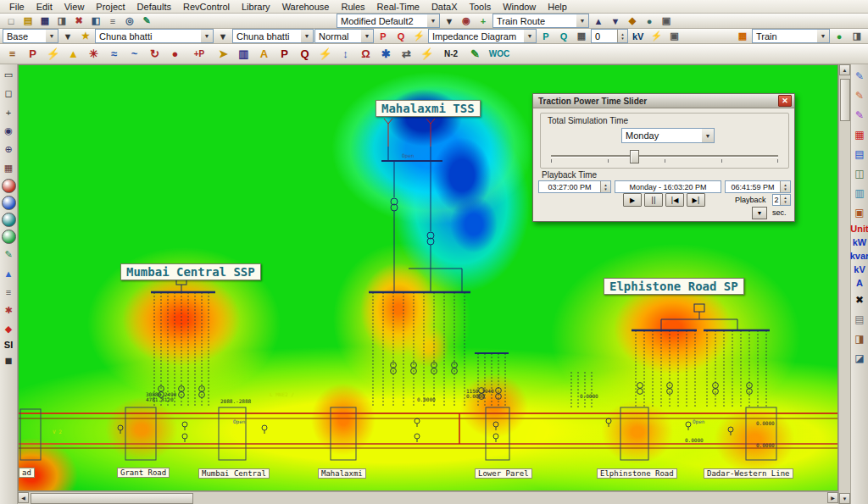 The image size is (868, 504). Describe the element at coordinates (860, 339) in the screenshot. I see `book-icon: ◨` at that location.